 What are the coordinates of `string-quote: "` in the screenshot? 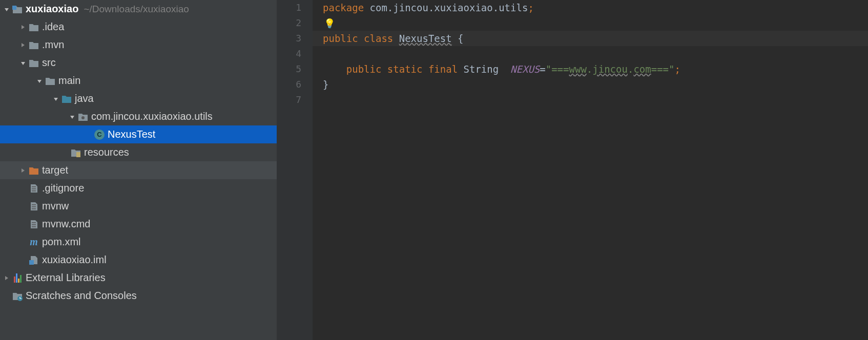 It's located at (548, 69).